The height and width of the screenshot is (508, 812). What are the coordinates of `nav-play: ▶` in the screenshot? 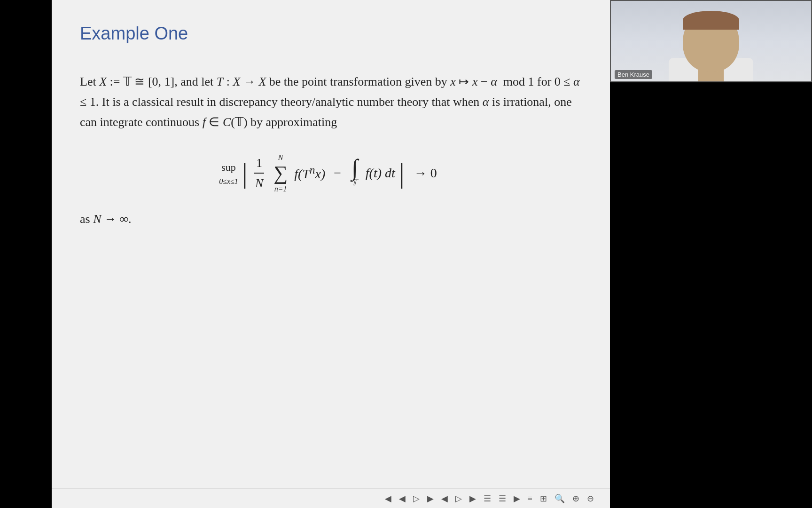 It's located at (517, 499).